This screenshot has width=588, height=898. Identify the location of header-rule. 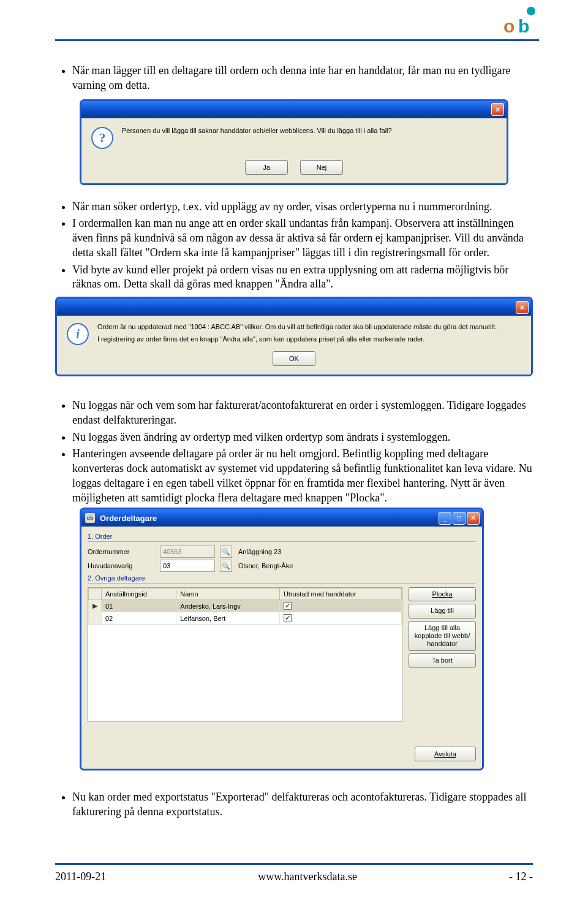
(297, 40).